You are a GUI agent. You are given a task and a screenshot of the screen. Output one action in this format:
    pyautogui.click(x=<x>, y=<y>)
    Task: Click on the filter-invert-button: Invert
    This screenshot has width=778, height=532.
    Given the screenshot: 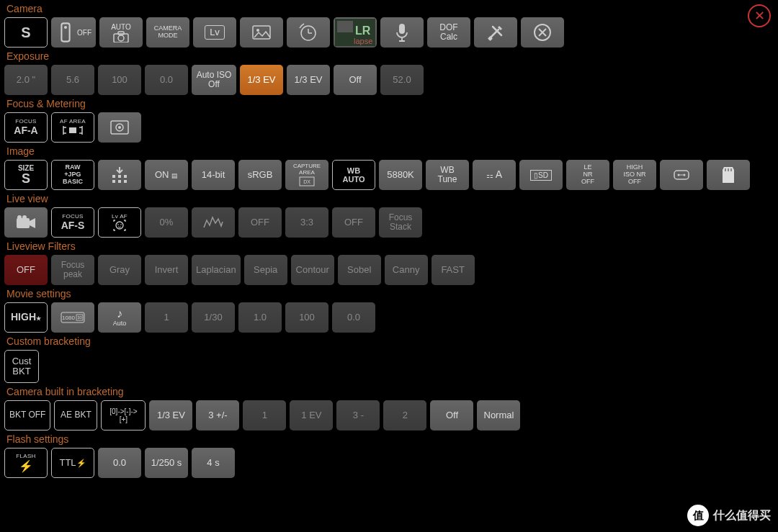 What is the action you would take?
    pyautogui.click(x=166, y=270)
    